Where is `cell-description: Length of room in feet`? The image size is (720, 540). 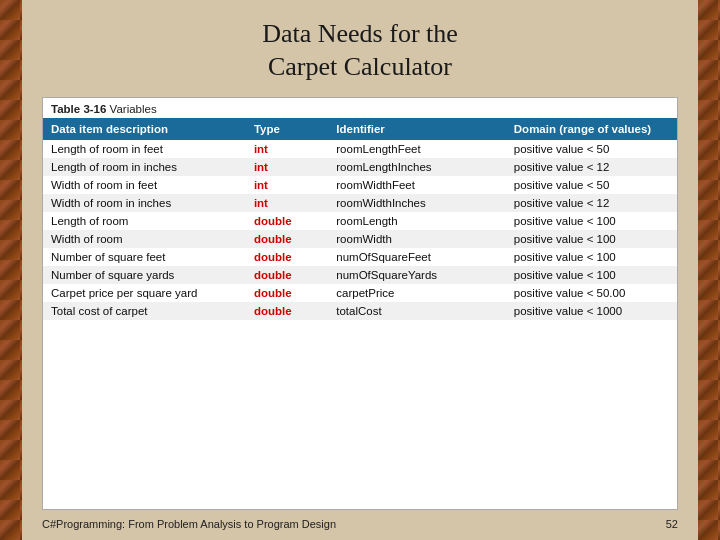 cell-description: Length of room in feet is located at coordinates (144, 149).